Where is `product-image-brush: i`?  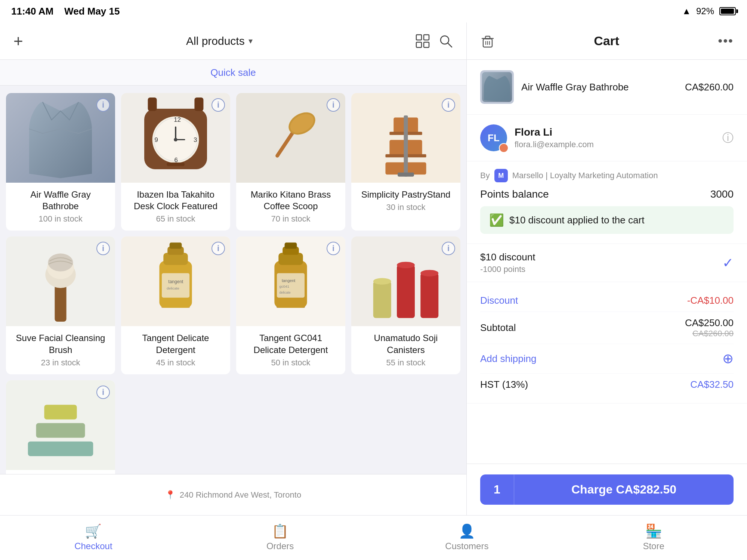 product-image-brush: i is located at coordinates (61, 281).